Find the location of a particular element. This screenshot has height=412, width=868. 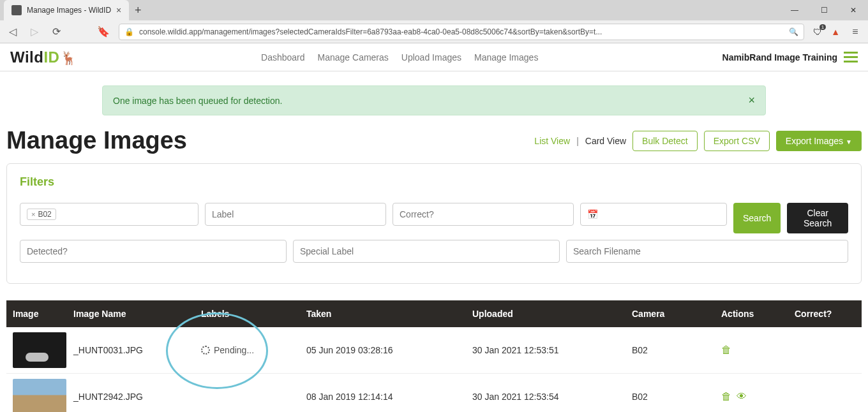

chevron-down-icon: ▼ is located at coordinates (849, 142).